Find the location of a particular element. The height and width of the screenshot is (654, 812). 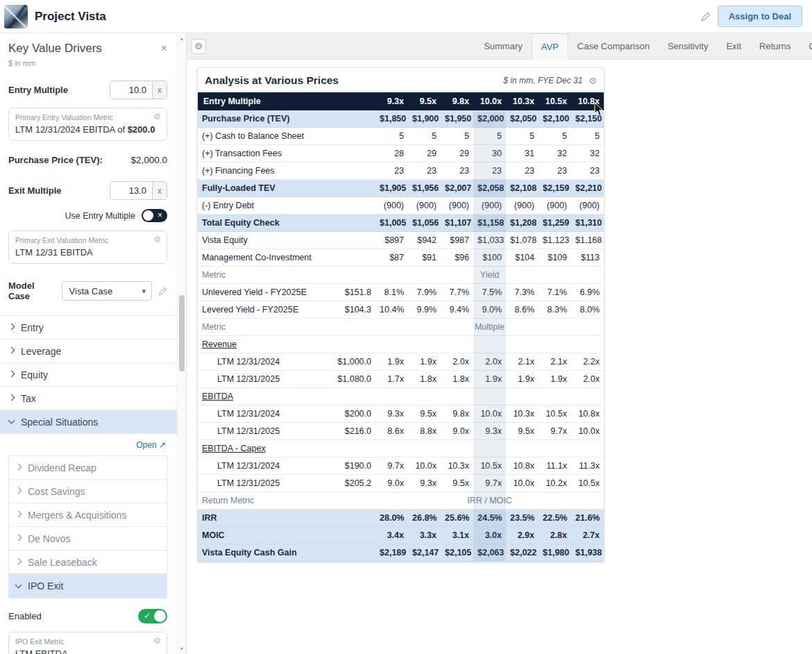

table-cell: $1,168 is located at coordinates (587, 240).